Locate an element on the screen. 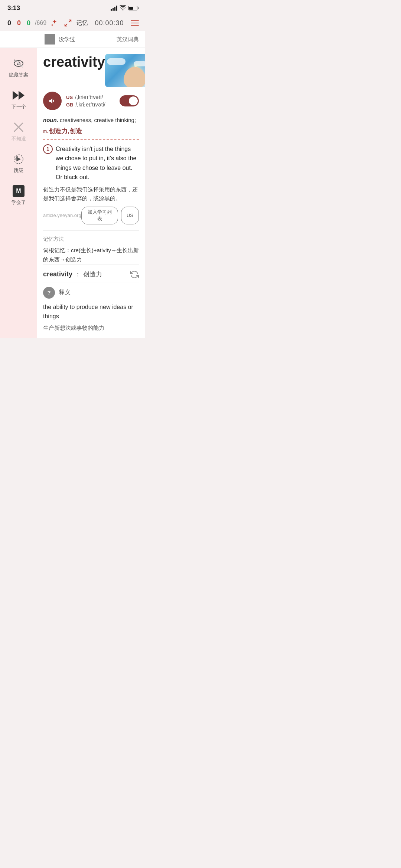 The image size is (401, 868). us-btn: US is located at coordinates (130, 216).